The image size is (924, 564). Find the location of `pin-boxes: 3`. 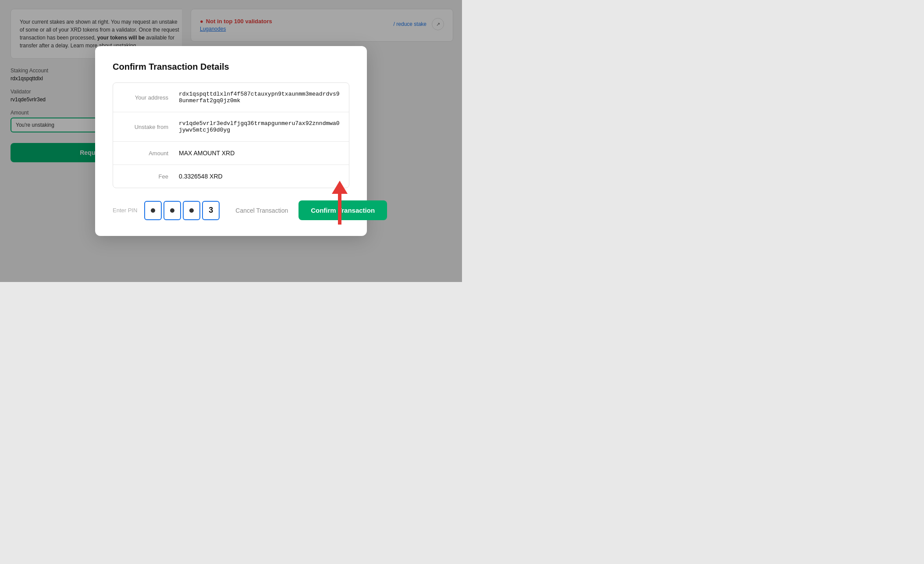

pin-boxes: 3 is located at coordinates (182, 211).